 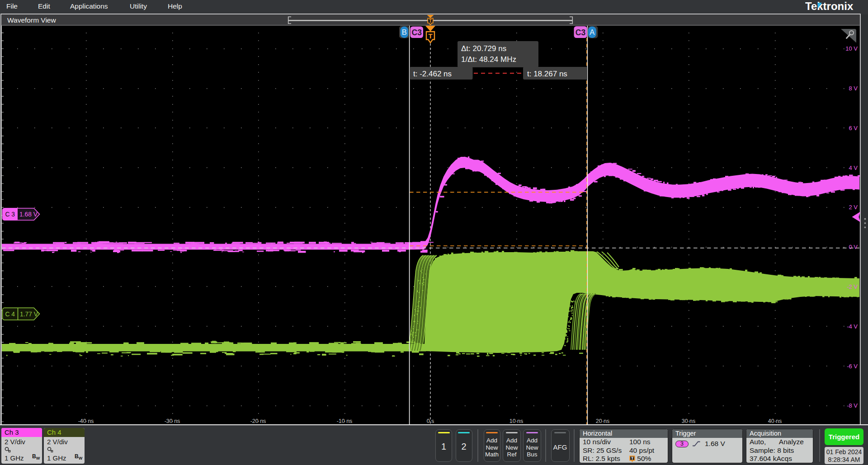 What do you see at coordinates (29, 214) in the screenshot?
I see `svg-text: 1.68 V` at bounding box center [29, 214].